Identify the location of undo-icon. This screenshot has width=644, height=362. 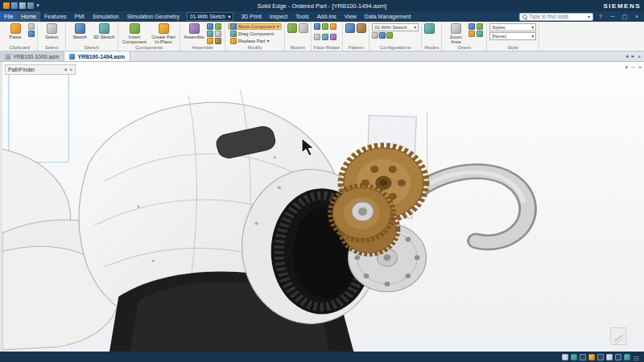
(23, 6).